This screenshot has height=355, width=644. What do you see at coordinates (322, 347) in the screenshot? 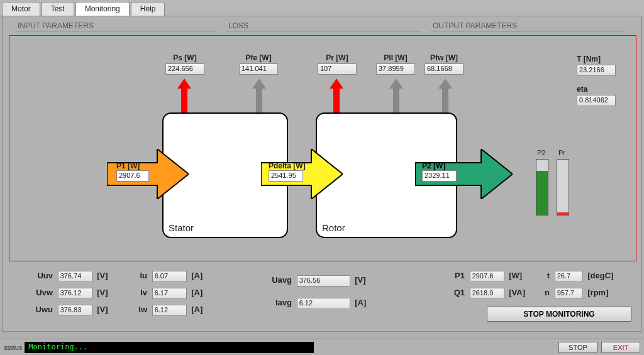
I see `status-bar: status Monitoring... STOP EXIT` at bounding box center [322, 347].